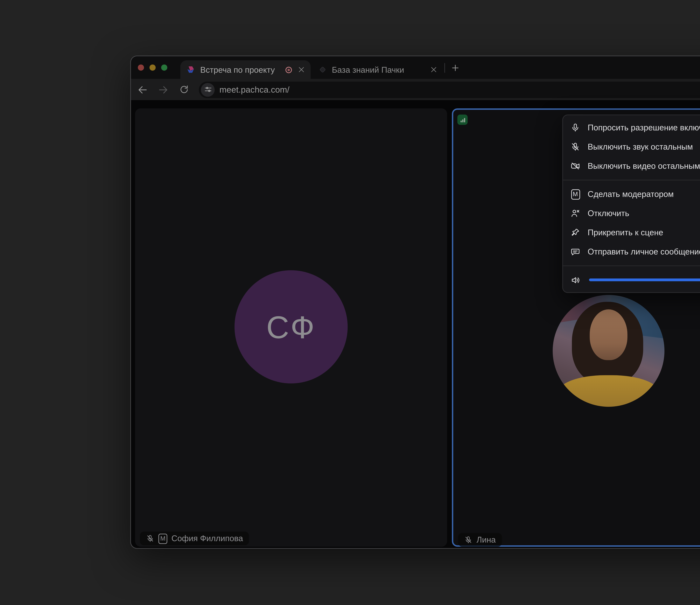  I want to click on menu-item-label: Отключить, so click(644, 214).